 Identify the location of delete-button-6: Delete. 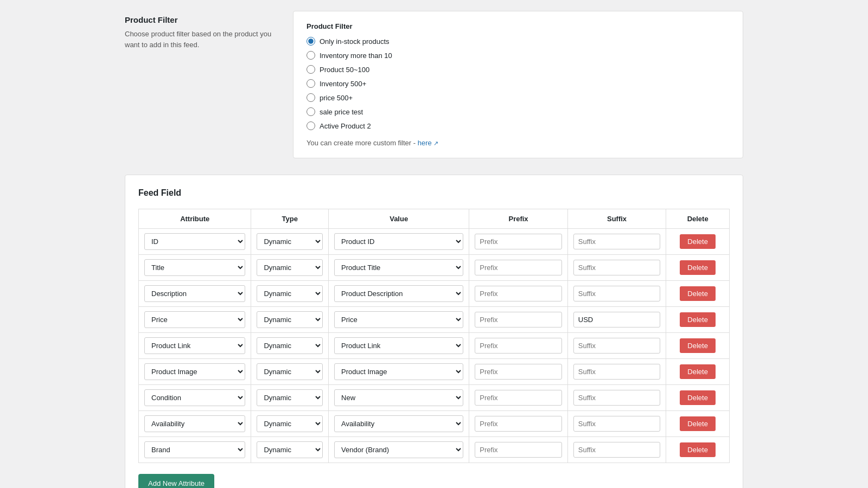
(698, 398).